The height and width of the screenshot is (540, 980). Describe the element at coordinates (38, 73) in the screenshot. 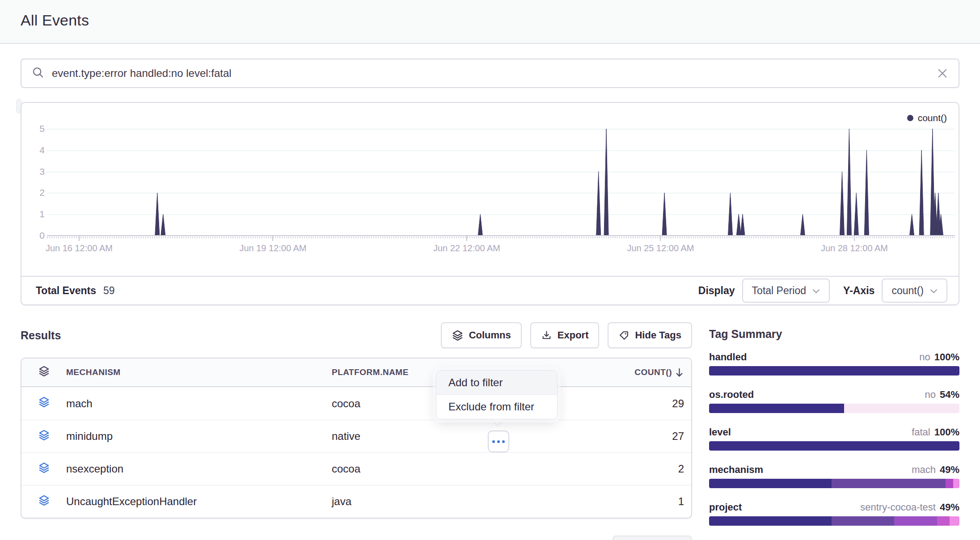

I see `search-icon` at that location.